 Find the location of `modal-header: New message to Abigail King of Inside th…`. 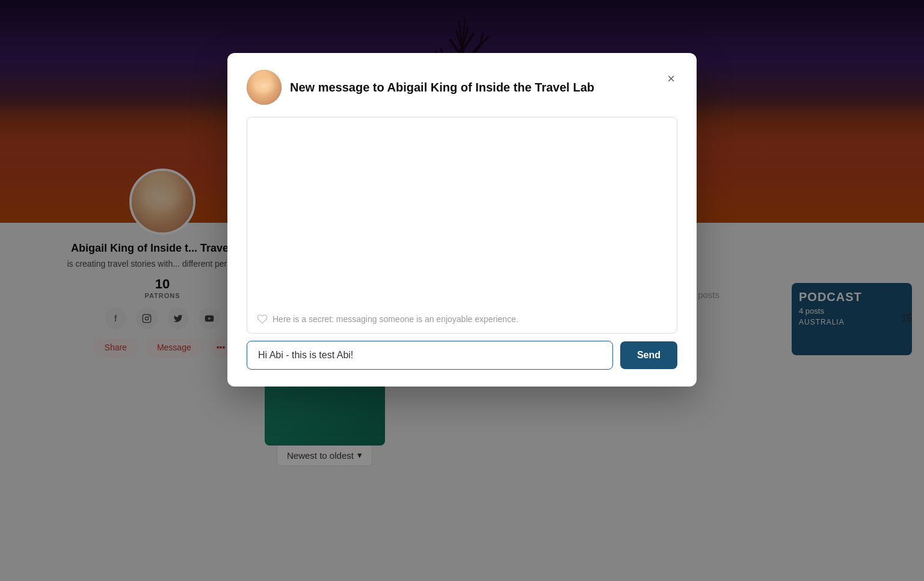

modal-header: New message to Abigail King of Inside th… is located at coordinates (462, 87).